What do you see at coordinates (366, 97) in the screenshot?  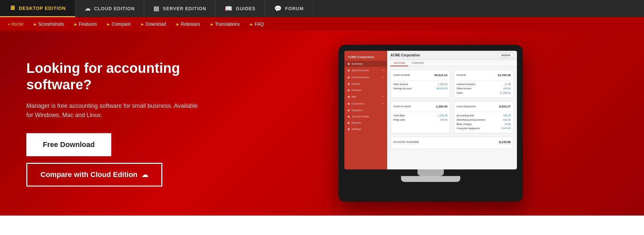 I see `sidebar-item-bills: Bills +` at bounding box center [366, 97].